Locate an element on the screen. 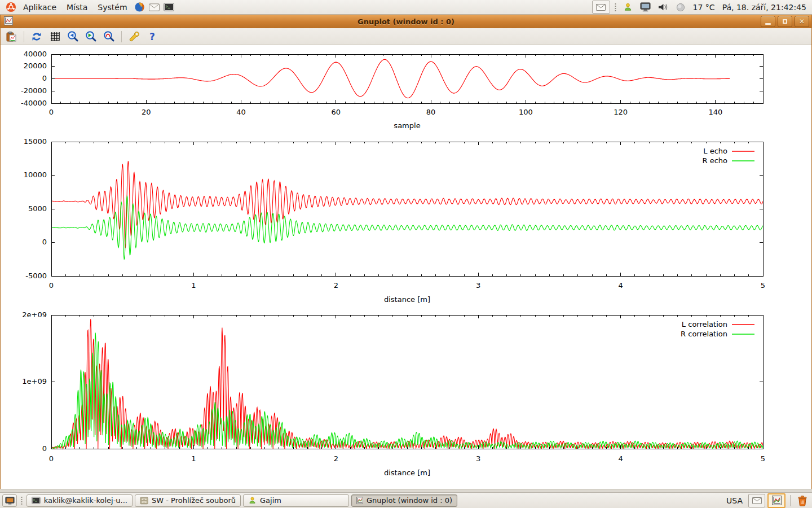 The width and height of the screenshot is (812, 508). weather-icon is located at coordinates (681, 7).